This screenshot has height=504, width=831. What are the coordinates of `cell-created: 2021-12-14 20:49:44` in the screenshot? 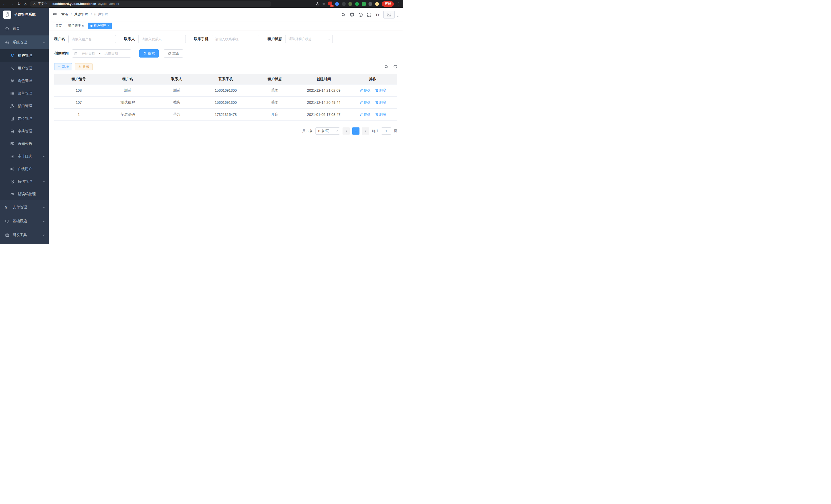 It's located at (324, 102).